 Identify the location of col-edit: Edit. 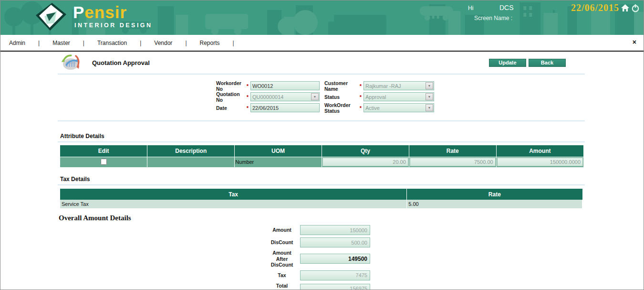
(104, 151).